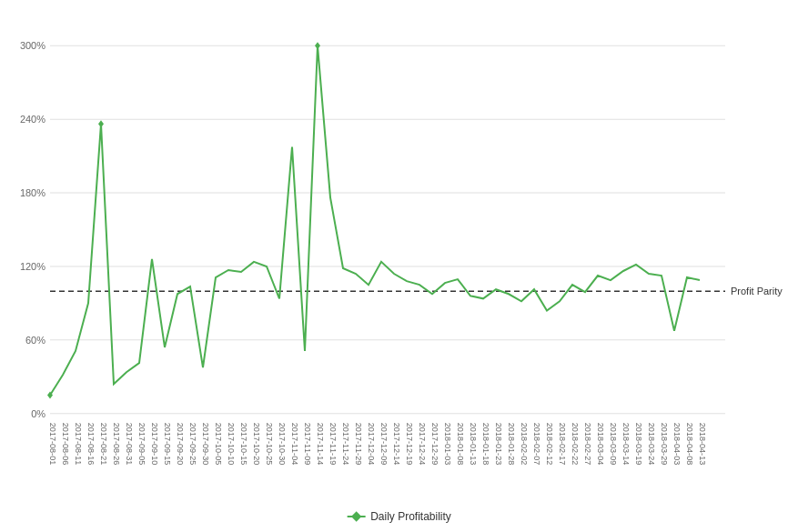 This screenshot has height=532, width=798. Describe the element at coordinates (206, 444) in the screenshot. I see `svg-text: 2017-09-30` at that location.